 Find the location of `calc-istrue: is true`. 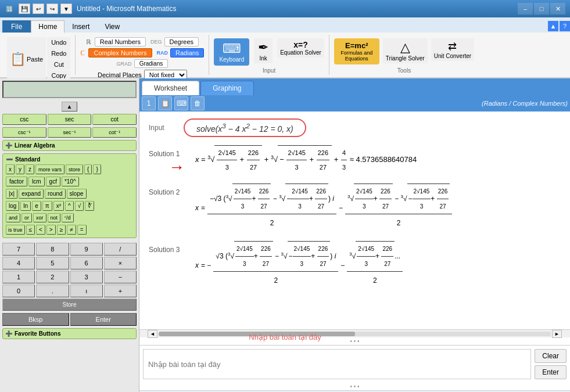

calc-istrue: is true is located at coordinates (15, 230).